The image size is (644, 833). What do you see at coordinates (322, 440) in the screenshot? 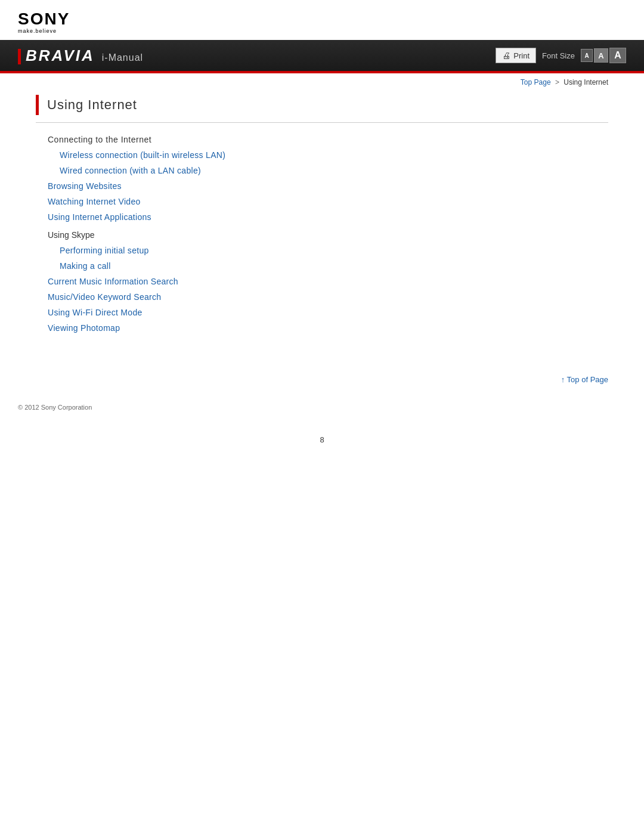
I see `page-number: 8` at bounding box center [322, 440].